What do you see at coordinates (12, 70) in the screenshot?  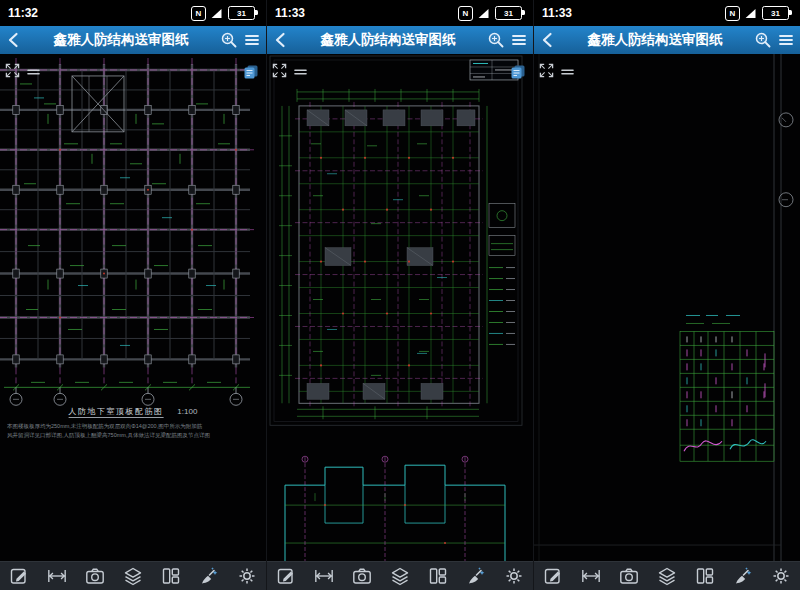 I see `fullscreen-icon` at bounding box center [12, 70].